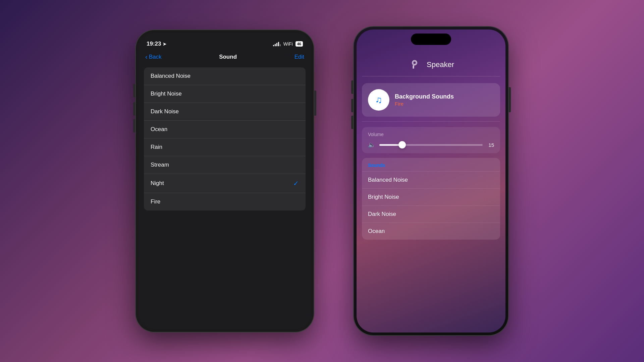  What do you see at coordinates (225, 129) in the screenshot?
I see `list-item: Ocean` at bounding box center [225, 129].